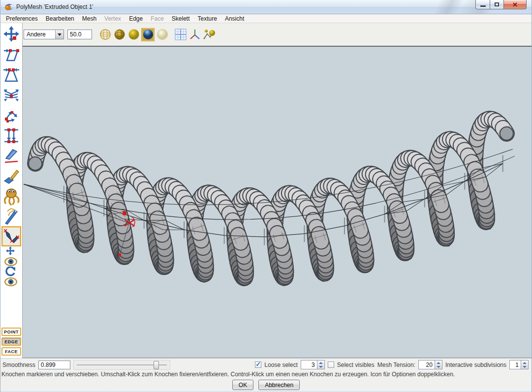  Describe the element at coordinates (11, 237) in the screenshot. I see `skeleton-bones-icon` at that location.